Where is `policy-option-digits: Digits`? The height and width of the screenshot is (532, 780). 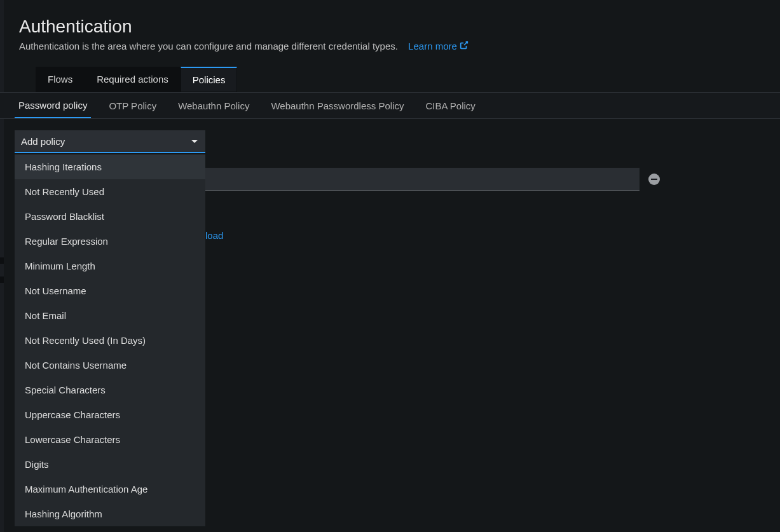 policy-option-digits: Digits is located at coordinates (110, 464).